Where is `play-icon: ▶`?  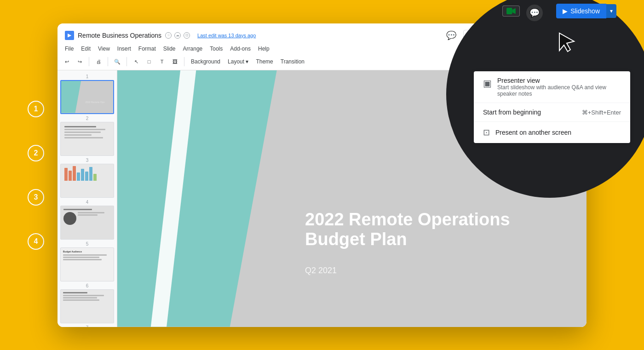
play-icon: ▶ is located at coordinates (565, 11).